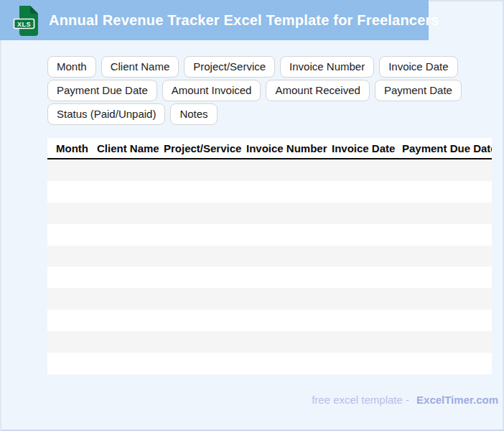 This screenshot has width=504, height=431. Describe the element at coordinates (214, 20) in the screenshot. I see `header-bar: XLS Annual Revenue Tracker Excel Templat…` at that location.